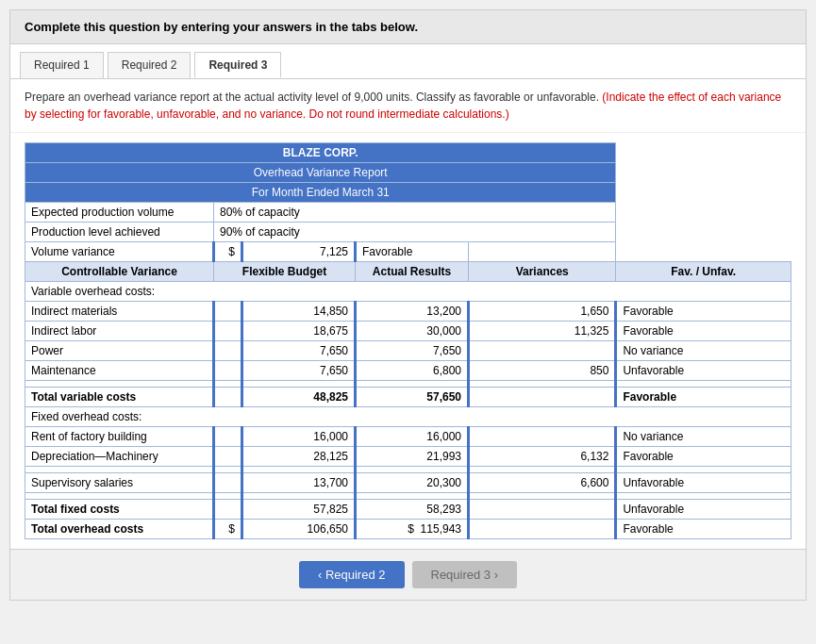 Image resolution: width=816 pixels, height=644 pixels. What do you see at coordinates (299, 253) in the screenshot?
I see `vol-var-amount: 7,125` at bounding box center [299, 253].